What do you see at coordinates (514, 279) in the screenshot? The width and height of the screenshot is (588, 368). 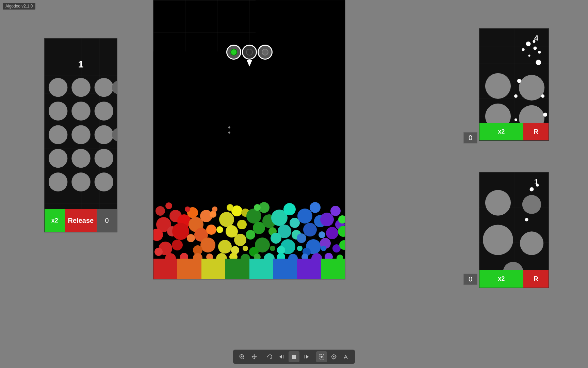 I see `right-bottom-panel-bottom: x2 R` at bounding box center [514, 279].